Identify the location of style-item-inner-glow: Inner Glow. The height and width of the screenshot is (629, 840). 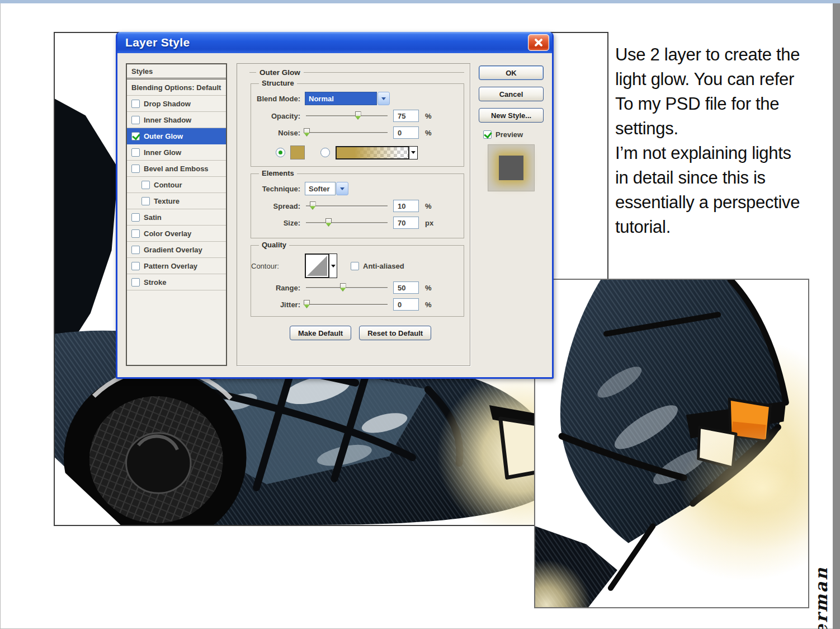
(177, 152).